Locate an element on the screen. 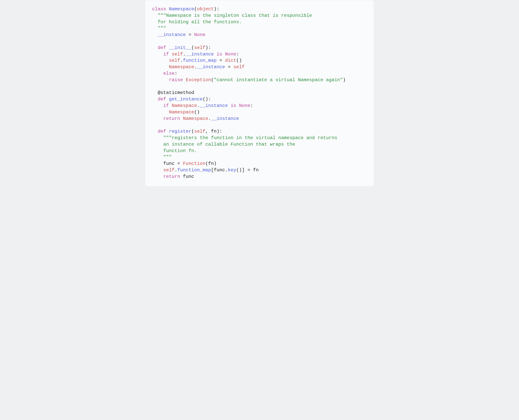  func-name-init: __init__ is located at coordinates (180, 48).